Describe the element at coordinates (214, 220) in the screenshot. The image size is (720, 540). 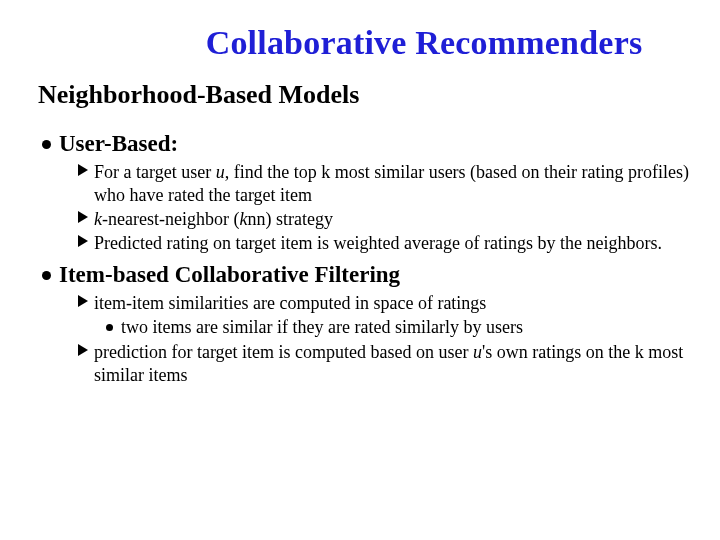
I see `sub-bullet-text: k-nearest-neighbor (knn) strategy` at that location.